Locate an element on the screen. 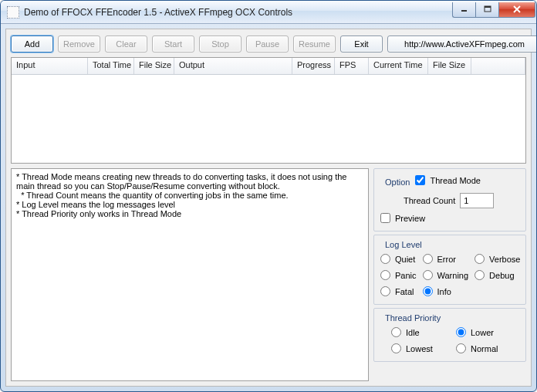 The width and height of the screenshot is (537, 392). minimize-button is located at coordinates (464, 10).